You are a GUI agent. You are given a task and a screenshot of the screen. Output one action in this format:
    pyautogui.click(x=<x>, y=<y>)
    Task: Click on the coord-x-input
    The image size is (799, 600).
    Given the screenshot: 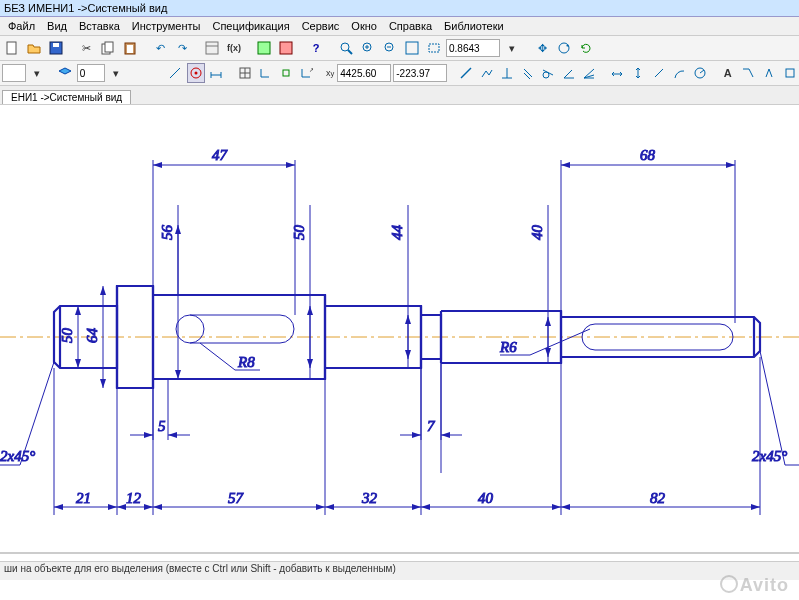 What is the action you would take?
    pyautogui.click(x=364, y=73)
    